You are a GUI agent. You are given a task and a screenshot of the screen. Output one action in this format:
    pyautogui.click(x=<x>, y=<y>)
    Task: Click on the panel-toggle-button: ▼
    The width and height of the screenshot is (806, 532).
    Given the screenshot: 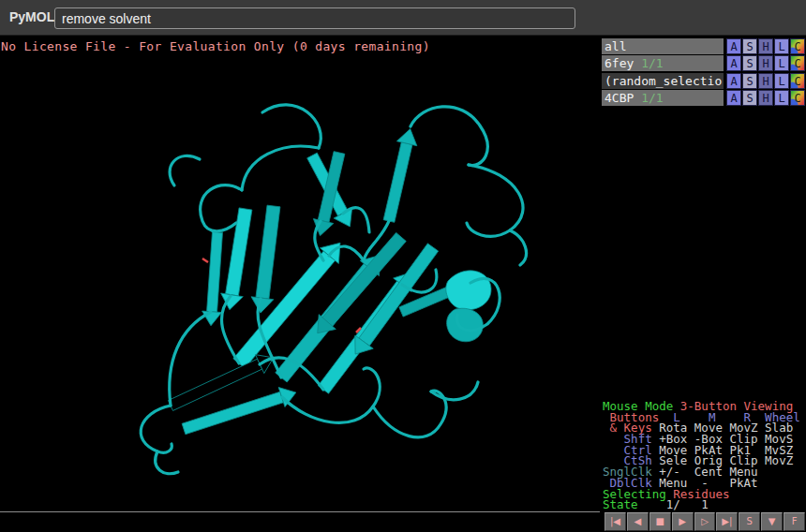 What is the action you would take?
    pyautogui.click(x=772, y=522)
    